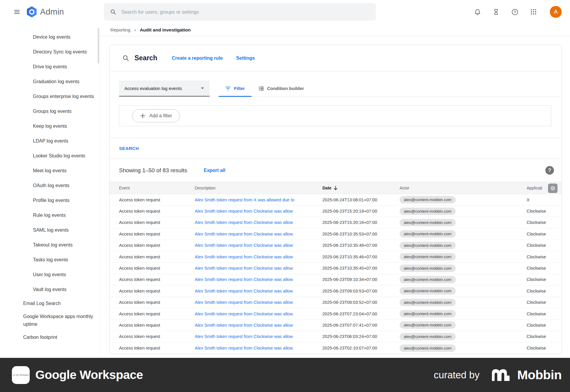 The image size is (570, 392). Describe the element at coordinates (553, 188) in the screenshot. I see `column-settings-gear-icon: ⚙` at that location.